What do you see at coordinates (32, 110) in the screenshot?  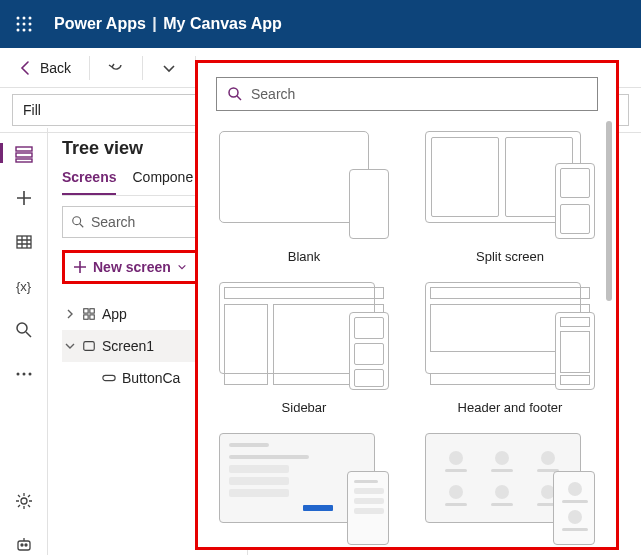 I see `property-name: Fill` at bounding box center [32, 110].